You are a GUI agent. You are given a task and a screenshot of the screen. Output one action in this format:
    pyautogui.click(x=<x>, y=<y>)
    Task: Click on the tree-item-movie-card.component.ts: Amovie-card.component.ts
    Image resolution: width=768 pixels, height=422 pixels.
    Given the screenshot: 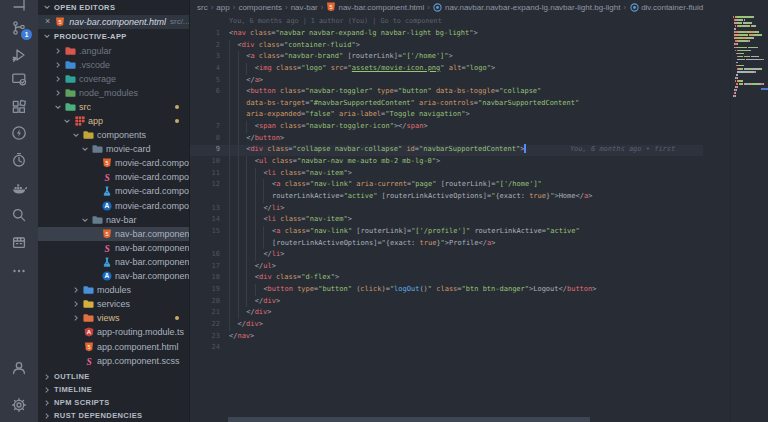 What is the action you would take?
    pyautogui.click(x=114, y=206)
    